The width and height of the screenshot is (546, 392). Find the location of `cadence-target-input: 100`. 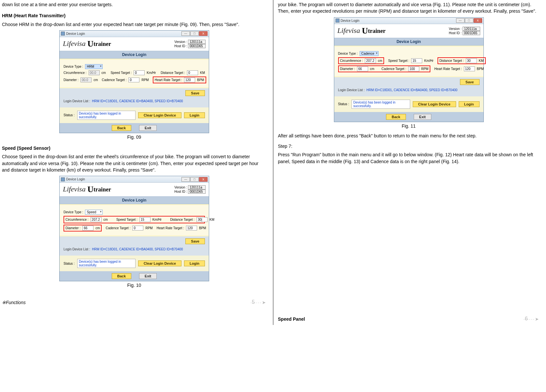

cadence-target-input: 100 is located at coordinates (414, 69).